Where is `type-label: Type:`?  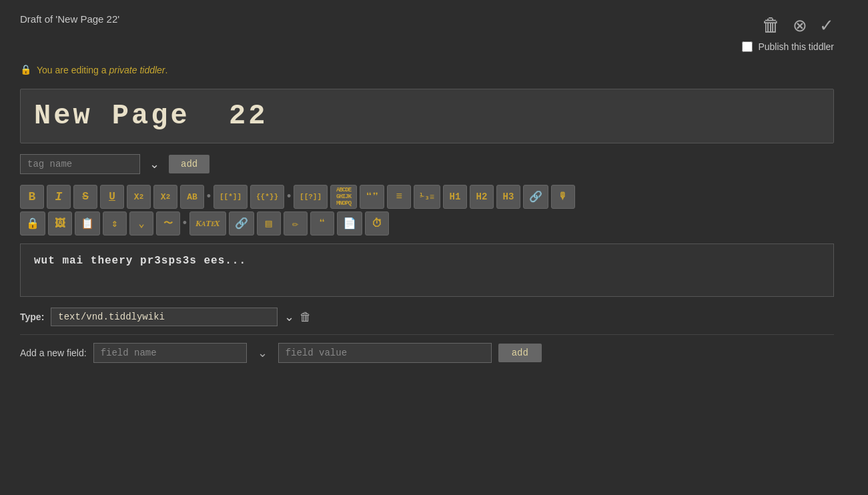 type-label: Type: is located at coordinates (32, 317).